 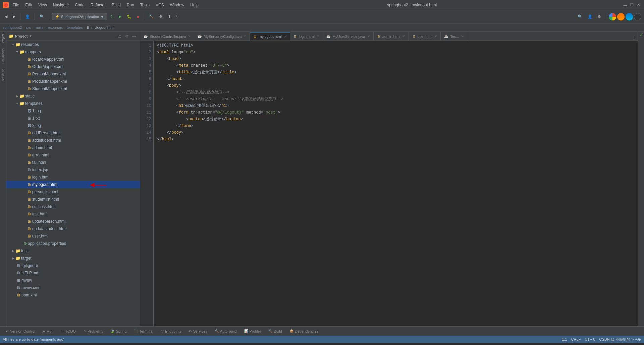 What do you see at coordinates (73, 295) in the screenshot?
I see `tree-item-pomxml: 🗎 pom.xml` at bounding box center [73, 295].